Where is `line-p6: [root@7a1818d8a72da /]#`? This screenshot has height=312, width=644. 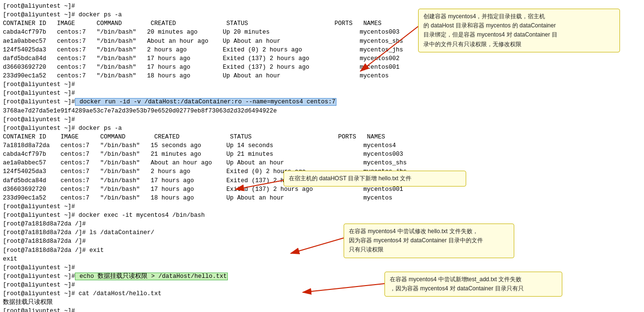
line-p6: [root@7a1818d8a72da /]# is located at coordinates (322, 241).